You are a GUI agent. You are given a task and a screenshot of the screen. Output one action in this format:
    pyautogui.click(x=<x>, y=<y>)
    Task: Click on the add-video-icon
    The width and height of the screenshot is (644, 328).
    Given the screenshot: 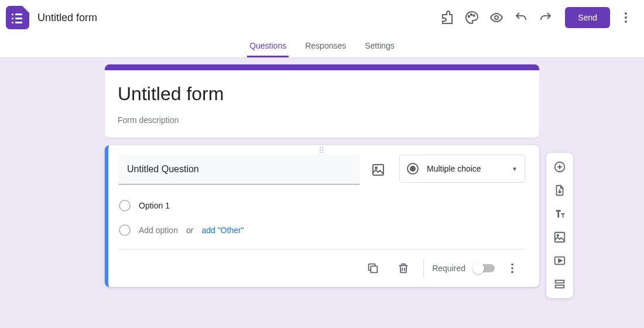 What is the action you would take?
    pyautogui.click(x=560, y=261)
    